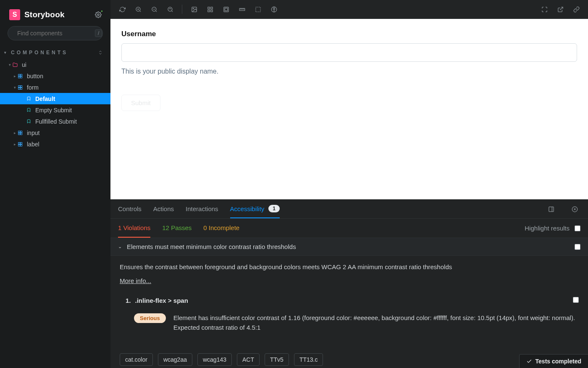 This screenshot has height=368, width=588. What do you see at coordinates (576, 300) in the screenshot?
I see `node-checkbox` at bounding box center [576, 300].